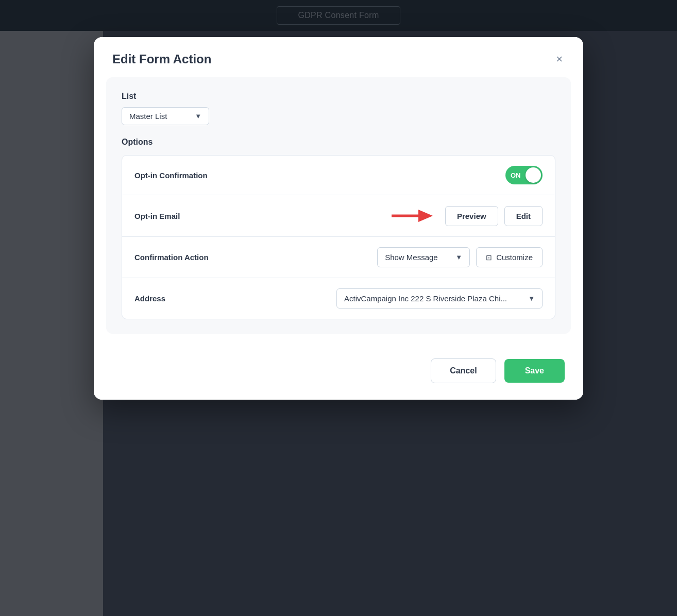 This screenshot has height=616, width=677. I want to click on confirmation-action-label: Confirmation Action, so click(186, 258).